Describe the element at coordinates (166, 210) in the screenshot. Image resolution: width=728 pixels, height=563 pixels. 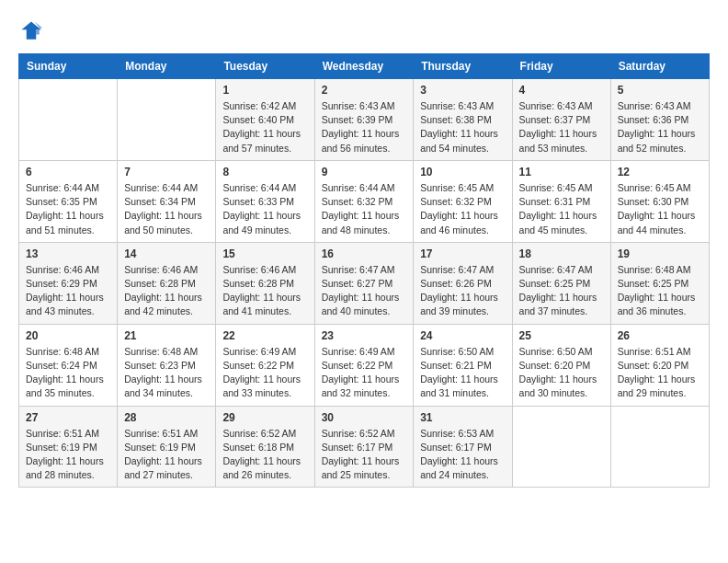
I see `day-info: Sunrise: 6:44 AM Sunset: 6:34 PM Dayligh…` at that location.